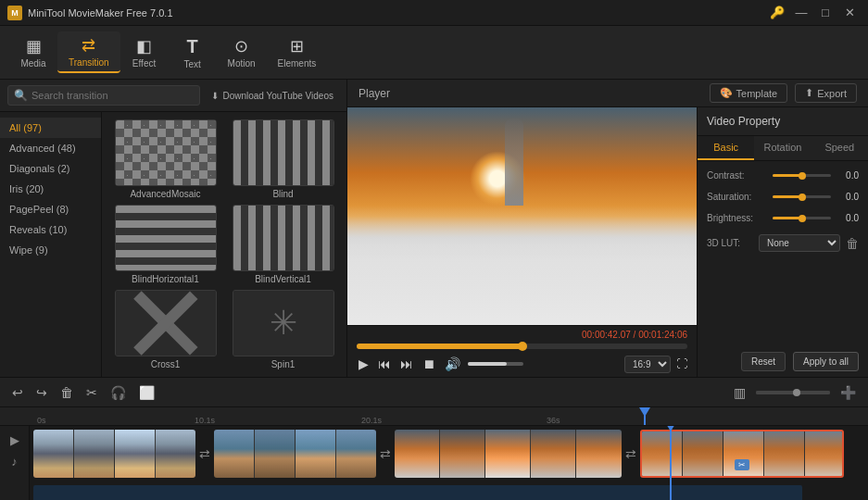 Image resolution: width=868 pixels, height=500 pixels. Describe the element at coordinates (384, 364) in the screenshot. I see `prev-btn: ⏮` at that location.